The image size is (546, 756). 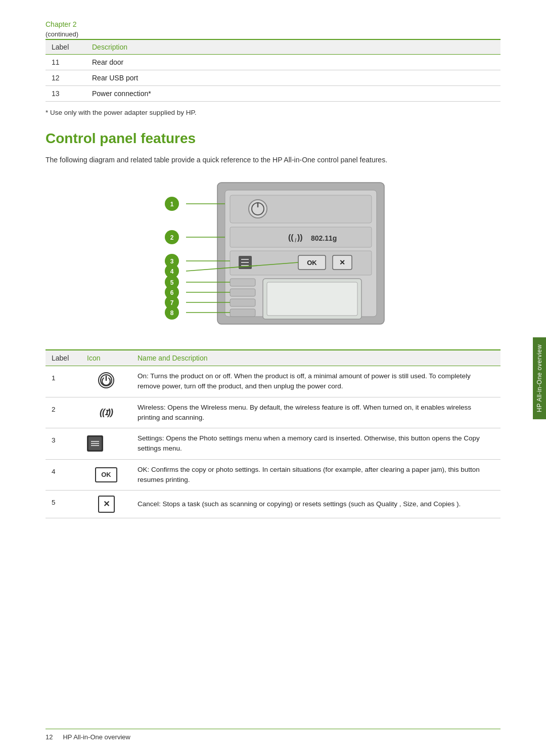 What do you see at coordinates (273, 34) in the screenshot?
I see `table-continued: (continued)` at bounding box center [273, 34].